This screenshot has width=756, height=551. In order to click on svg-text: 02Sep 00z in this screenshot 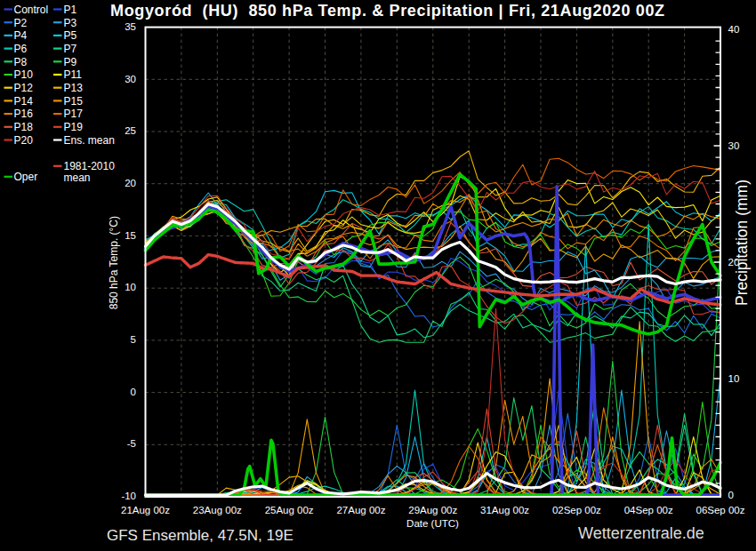, I will do `click(576, 510)`.